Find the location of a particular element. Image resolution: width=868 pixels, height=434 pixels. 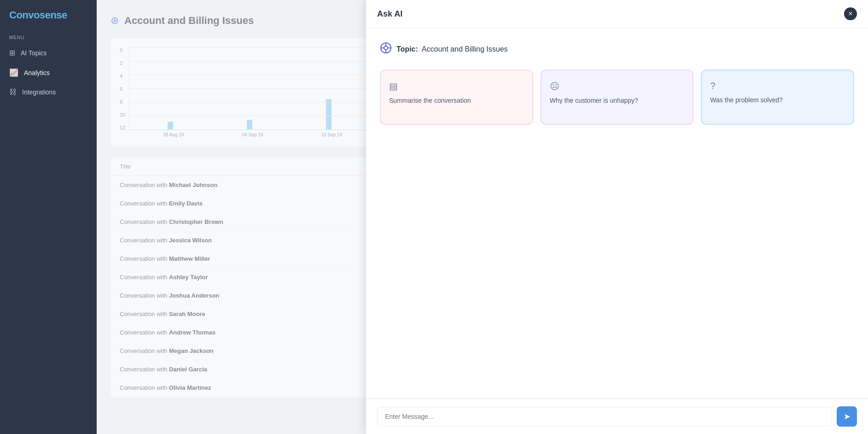

sidebar: Convosense MENU ⊞ AI Topics 📈 Analytics … is located at coordinates (48, 217).